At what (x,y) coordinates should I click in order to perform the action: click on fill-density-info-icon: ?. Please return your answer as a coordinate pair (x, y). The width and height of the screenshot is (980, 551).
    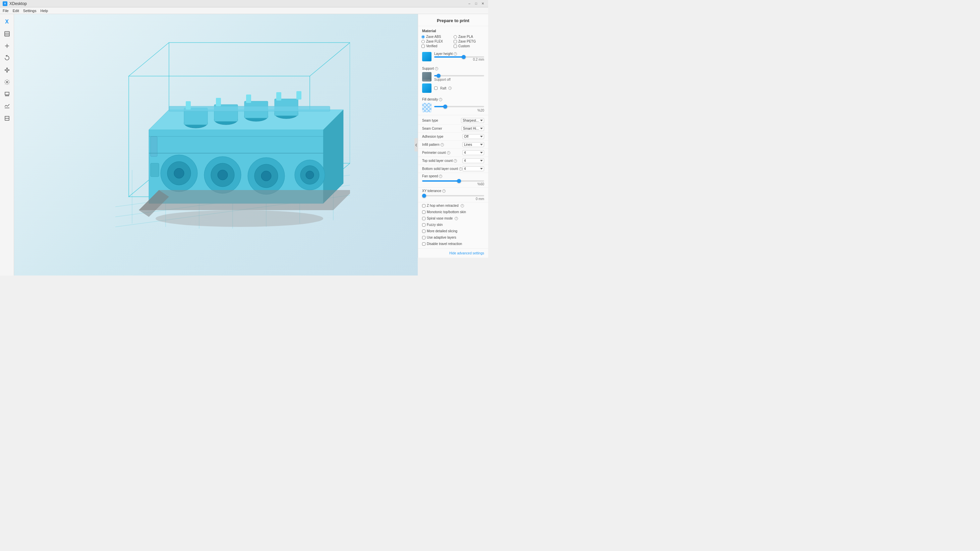
    Looking at the image, I should click on (441, 100).